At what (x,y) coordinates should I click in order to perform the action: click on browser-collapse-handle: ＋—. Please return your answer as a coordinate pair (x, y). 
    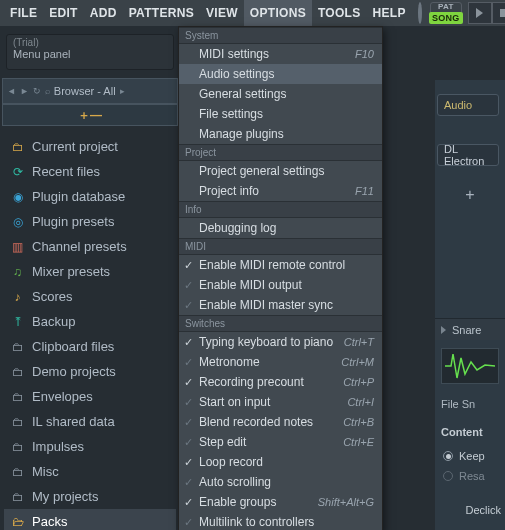
    Looking at the image, I should click on (90, 115).